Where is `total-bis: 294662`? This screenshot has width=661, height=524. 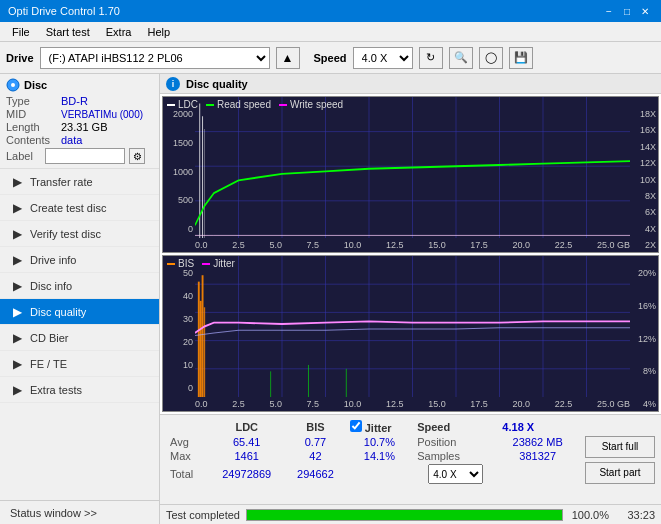 total-bis: 294662 is located at coordinates (315, 474).